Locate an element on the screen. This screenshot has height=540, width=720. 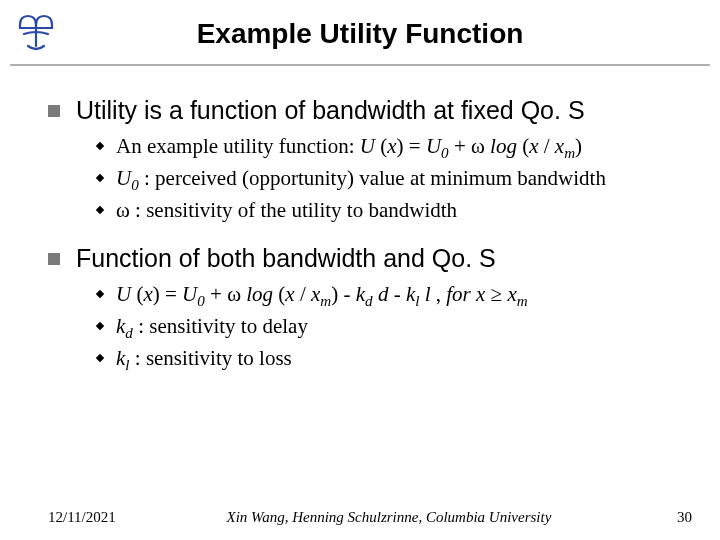
bullet-heading: Function of both bandwidth and Qo. S is located at coordinates (286, 258).